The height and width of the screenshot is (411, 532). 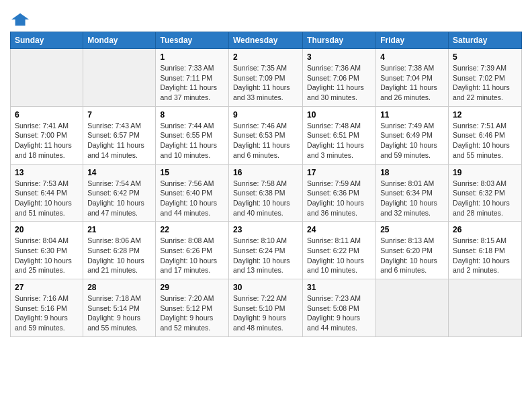 I want to click on calendar-cell: 1Sunrise: 7:33 AMSunset: 7:11 PMDaylight…, so click(x=192, y=78).